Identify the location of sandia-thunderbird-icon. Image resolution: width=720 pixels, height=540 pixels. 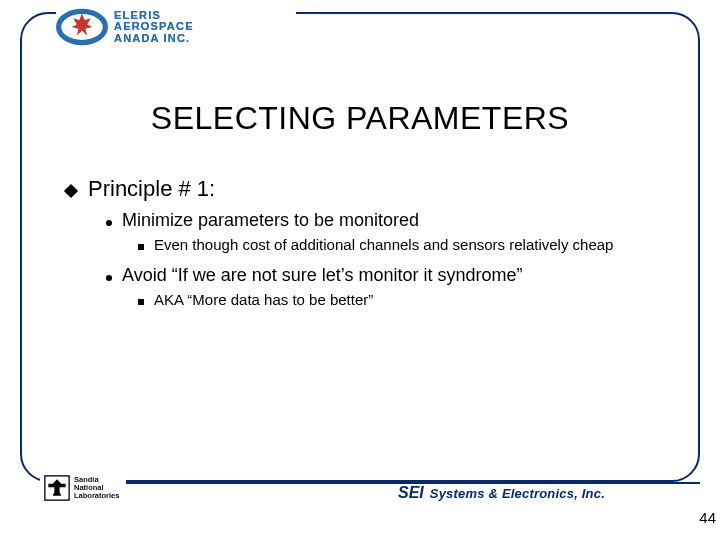
(57, 488).